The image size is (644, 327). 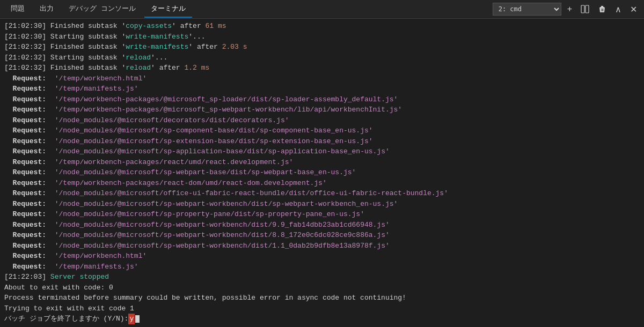 What do you see at coordinates (322, 162) in the screenshot?
I see `req-9: Request: '/temp/workbench-packages/react…` at bounding box center [322, 162].